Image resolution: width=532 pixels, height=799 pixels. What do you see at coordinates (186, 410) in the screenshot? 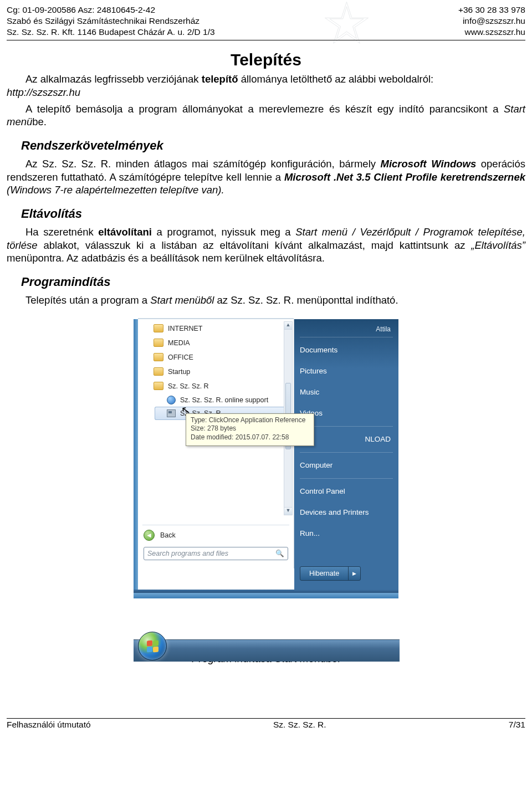
I see `mouse-cursor-icon: ↖` at bounding box center [186, 410].